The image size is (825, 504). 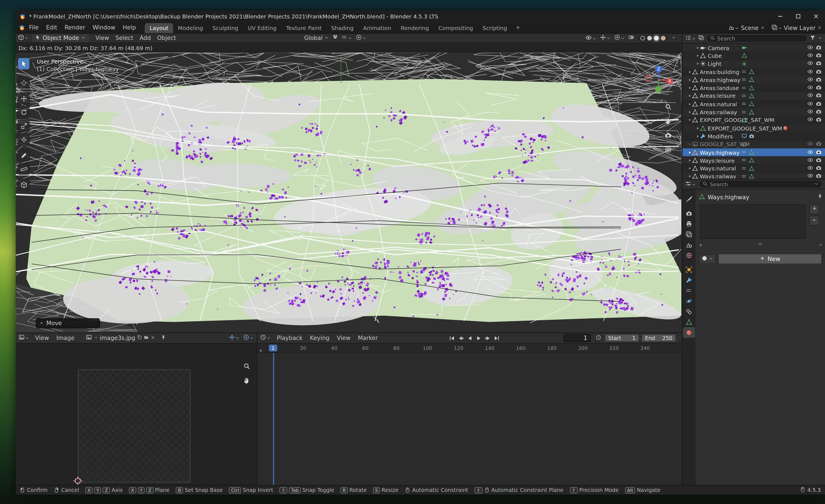 What do you see at coordinates (591, 38) in the screenshot?
I see `visibility-dropdown` at bounding box center [591, 38].